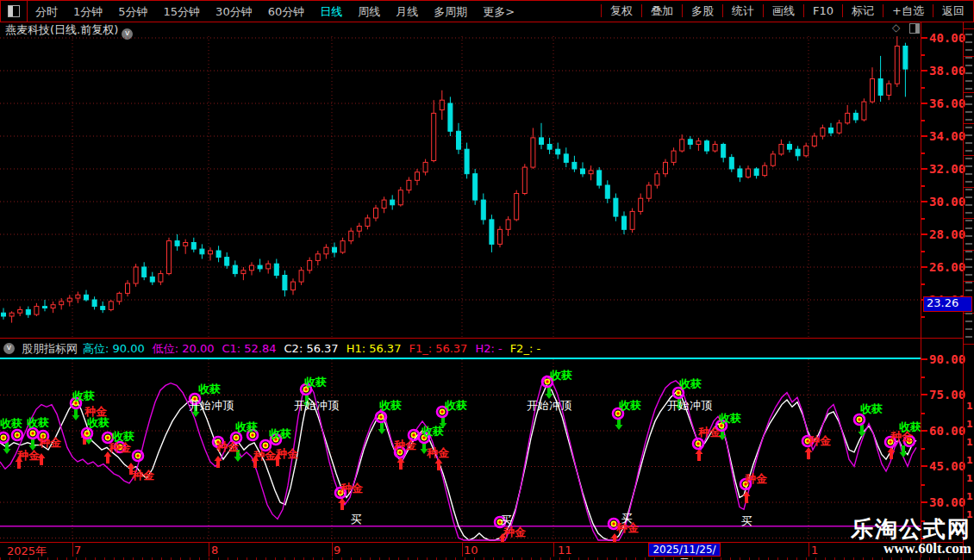 The height and width of the screenshot is (560, 974). I want to click on main-axis-label: 40.00, so click(947, 38).